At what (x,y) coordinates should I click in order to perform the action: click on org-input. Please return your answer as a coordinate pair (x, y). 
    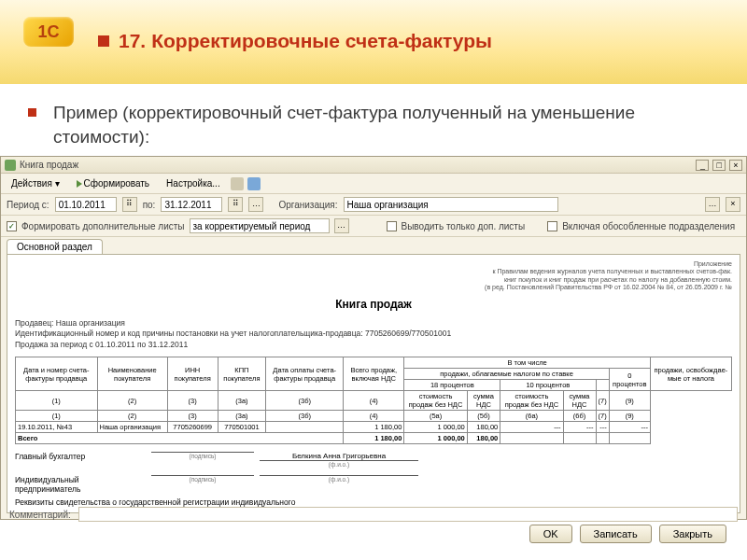
    Looking at the image, I should click on (451, 204).